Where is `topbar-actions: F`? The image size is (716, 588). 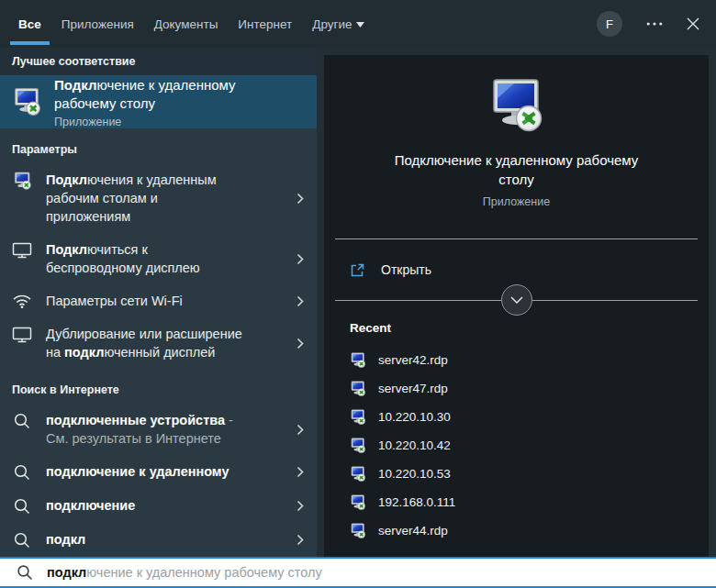
topbar-actions: F is located at coordinates (656, 24).